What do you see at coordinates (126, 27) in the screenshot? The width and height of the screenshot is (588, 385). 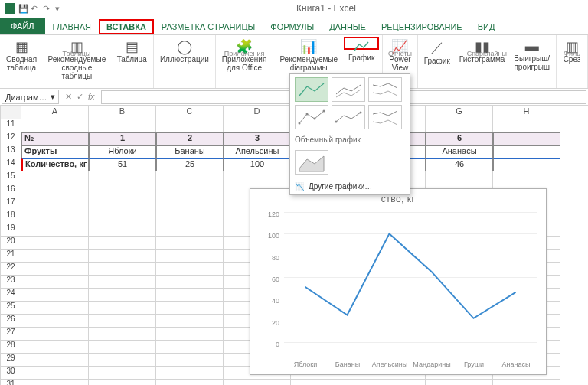 I see `tab-insert: ВСТАВКА` at bounding box center [126, 27].